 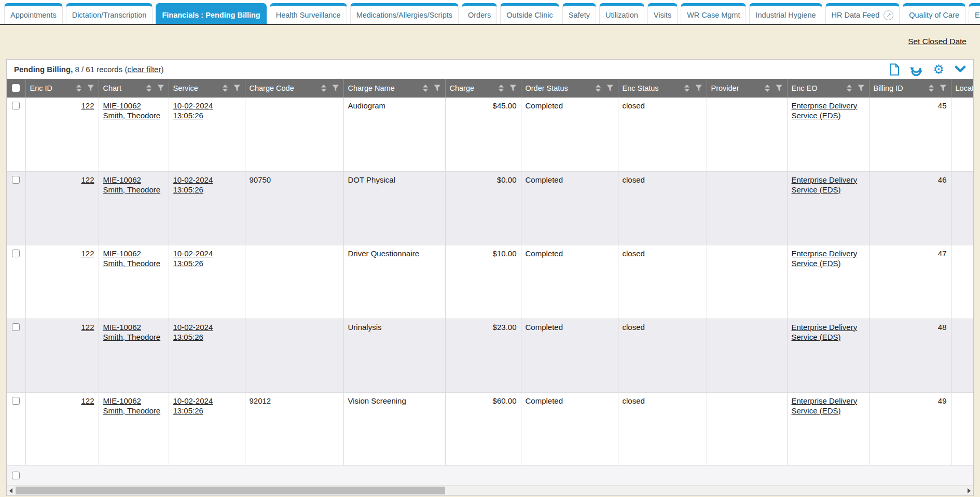 I want to click on tab-health-surveillance: Health Surveillance, so click(x=308, y=13).